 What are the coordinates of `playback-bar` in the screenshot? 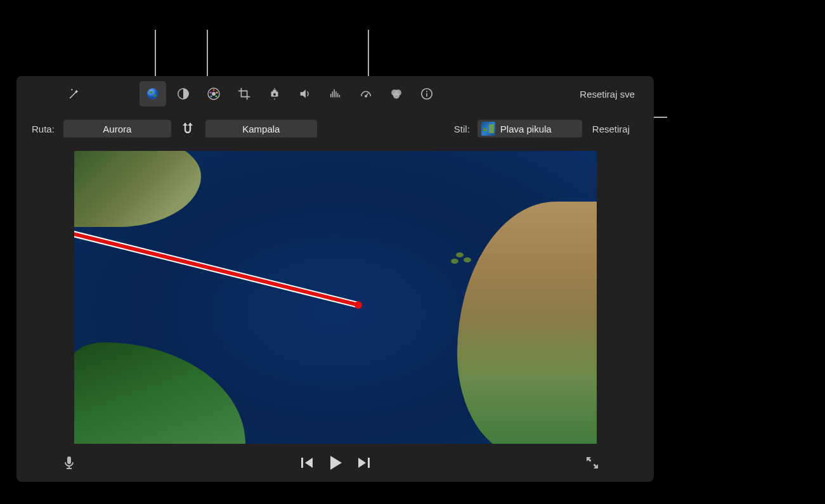 It's located at (335, 463).